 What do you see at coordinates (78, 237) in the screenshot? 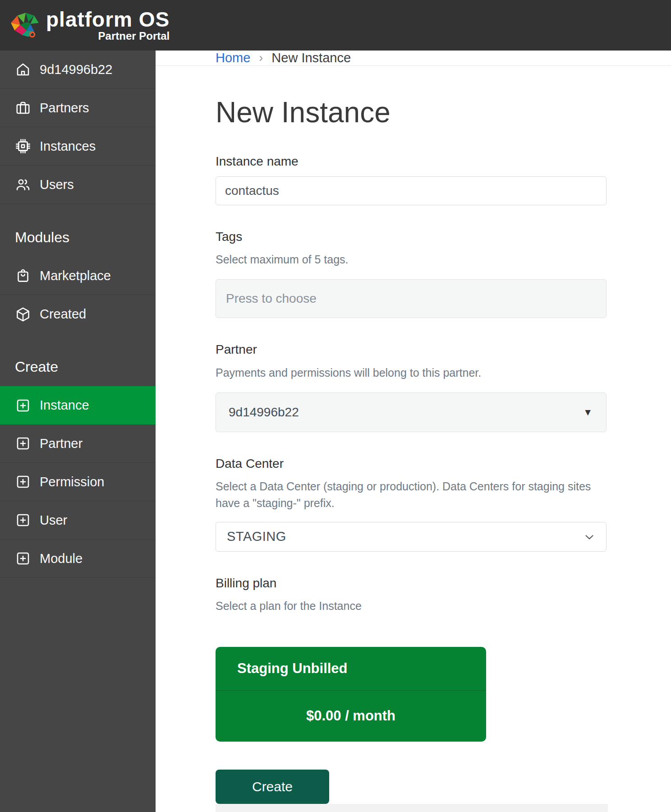
I see `sidebar-section-modules-title: Modules` at bounding box center [78, 237].